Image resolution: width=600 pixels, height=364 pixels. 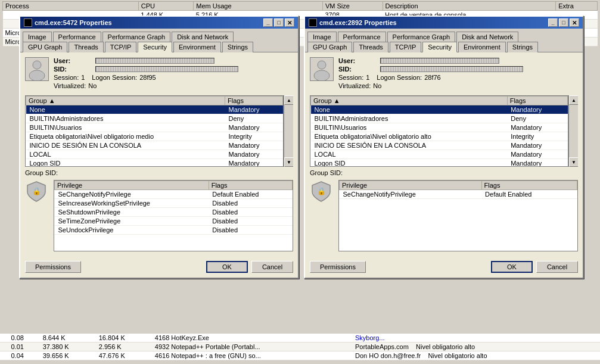 I want to click on sid-row: SID:, so click(x=173, y=69).